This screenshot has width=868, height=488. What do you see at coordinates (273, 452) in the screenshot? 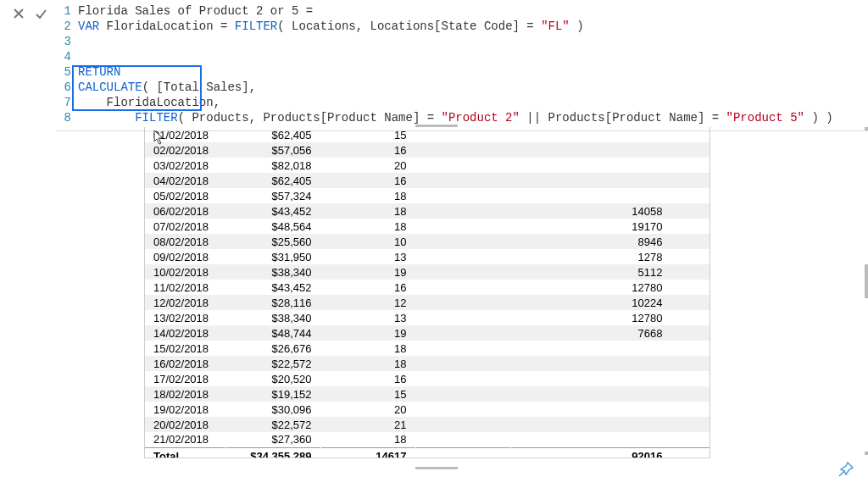
I see `total-cell: $34,355,289` at bounding box center [273, 452].